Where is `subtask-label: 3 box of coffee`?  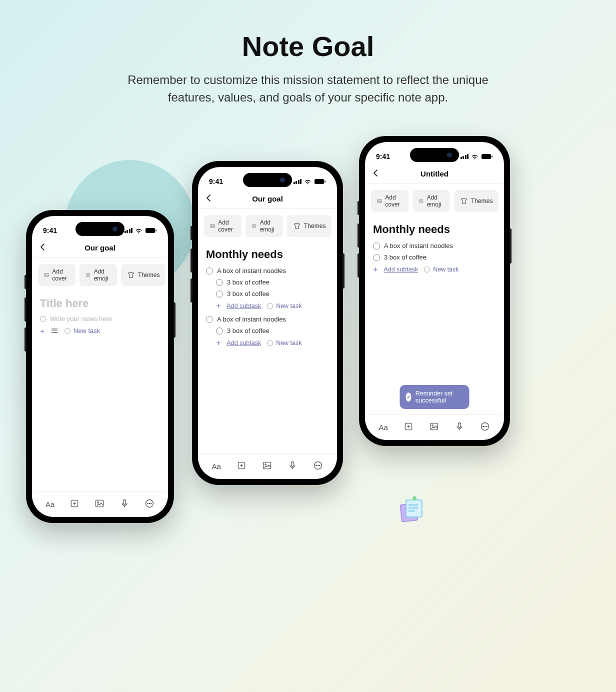 subtask-label: 3 box of coffee is located at coordinates (248, 282).